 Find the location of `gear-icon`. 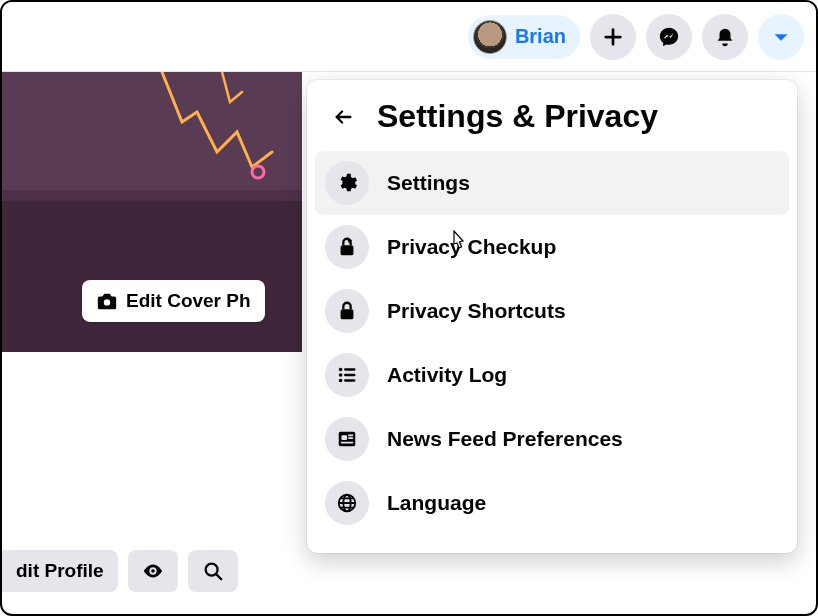

gear-icon is located at coordinates (347, 183).